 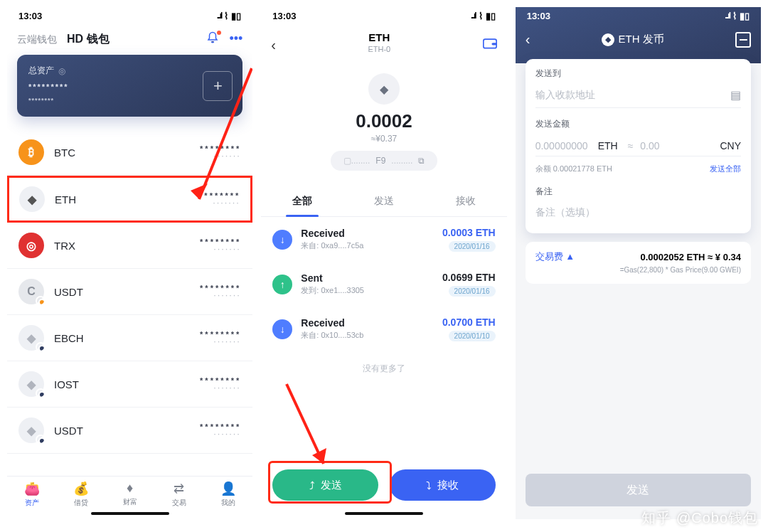 What do you see at coordinates (539, 16) in the screenshot?
I see `clock: 13:03` at bounding box center [539, 16].